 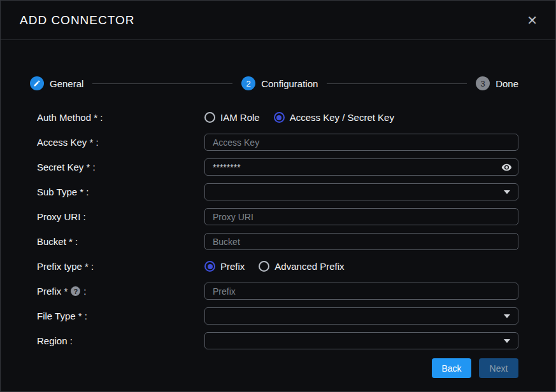 What do you see at coordinates (278, 266) in the screenshot?
I see `prefix-type-row: Prefix type * : Prefix Advanced Prefix` at bounding box center [278, 266].